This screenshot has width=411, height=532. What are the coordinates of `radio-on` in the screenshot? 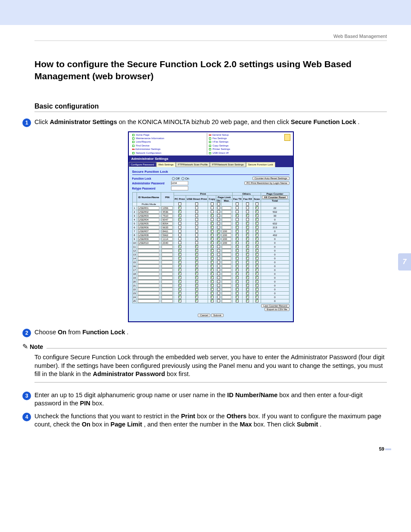 It's located at (183, 178).